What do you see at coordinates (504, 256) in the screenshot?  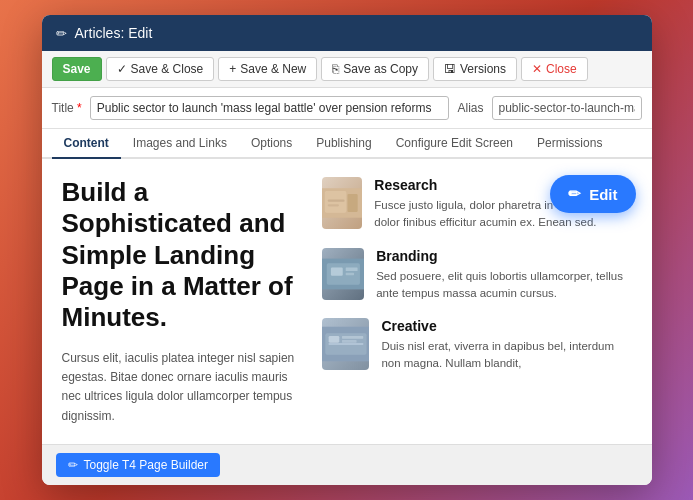 I see `branding-title: Branding` at bounding box center [504, 256].